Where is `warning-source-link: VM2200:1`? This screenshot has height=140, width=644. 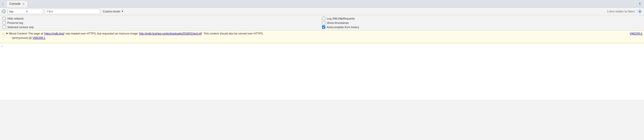 warning-source-link: VM2200:1 is located at coordinates (636, 37).